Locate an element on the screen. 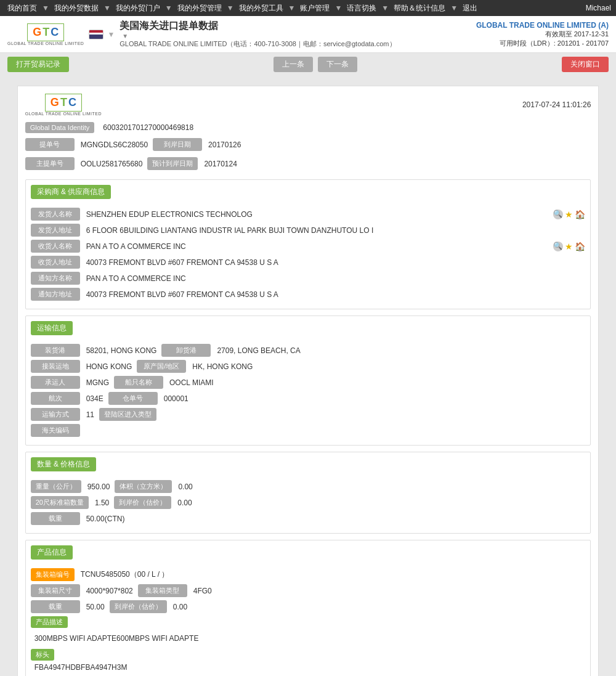 This screenshot has width=616, height=676. estimated-arrival-value: 20170124 is located at coordinates (218, 164).